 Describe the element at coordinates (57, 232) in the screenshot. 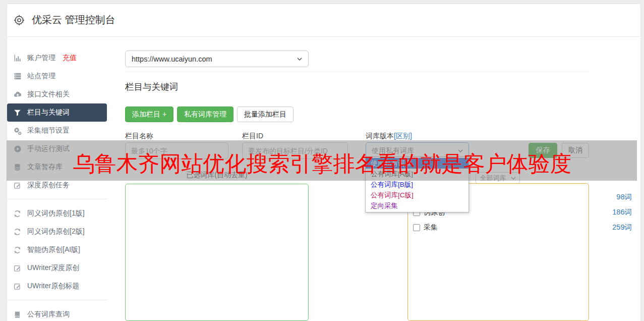

I see `sidebar-item-synonym-rewrite-2: 同义词伪原创[2版]` at that location.